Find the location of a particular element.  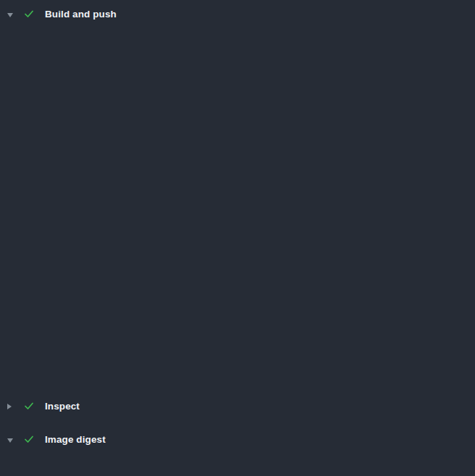

log-line: 1 Run echo sha256:e7ff8834a5963a2785c5a0… is located at coordinates (238, 461).